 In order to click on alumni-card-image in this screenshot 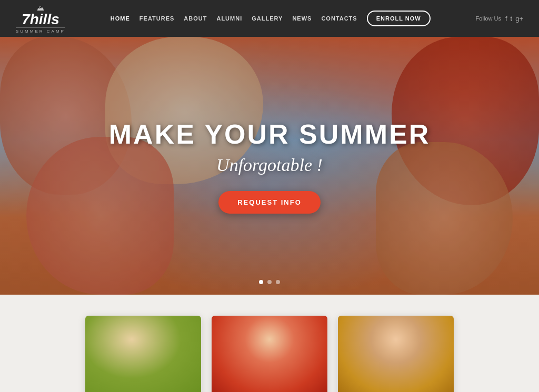, I will do `click(270, 354)`.